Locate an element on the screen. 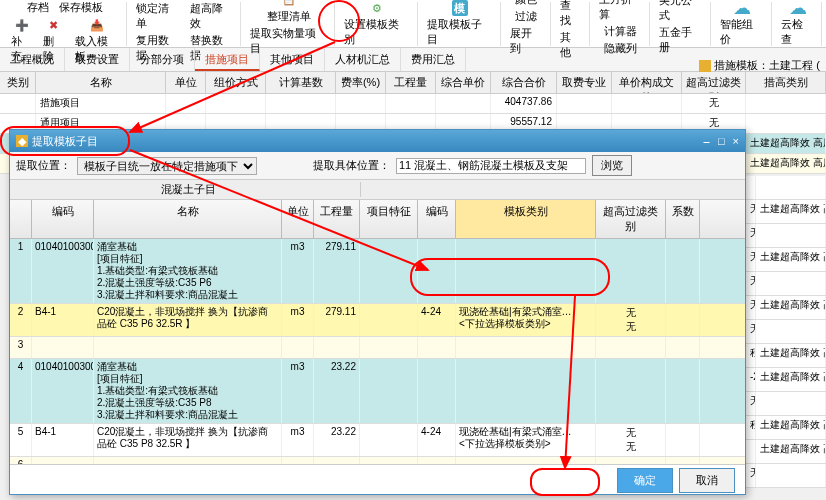 The height and width of the screenshot is (500, 826). tab-measure: 措施项目 is located at coordinates (228, 60).